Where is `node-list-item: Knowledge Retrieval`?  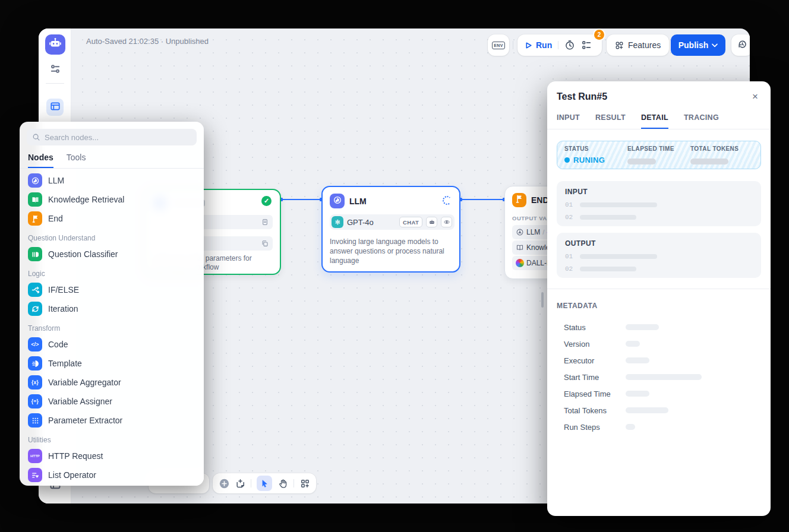
node-list-item: Knowledge Retrieval is located at coordinates (112, 200).